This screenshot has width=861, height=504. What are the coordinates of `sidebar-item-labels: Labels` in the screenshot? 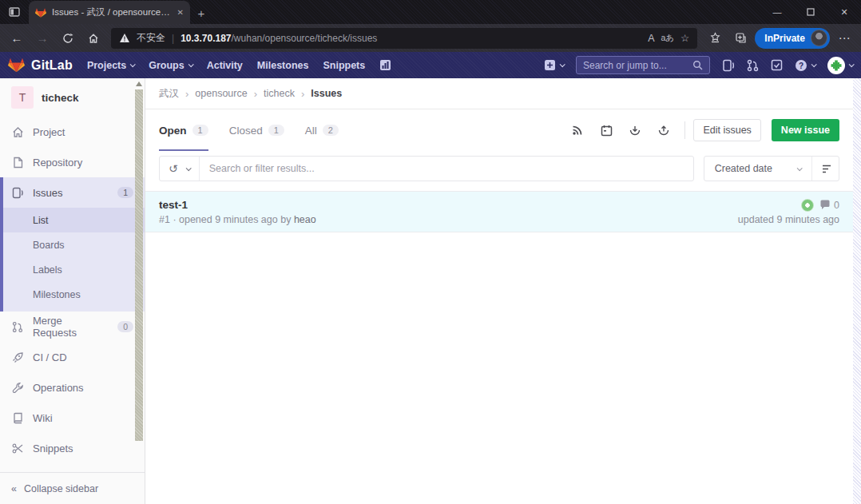 It's located at (73, 270).